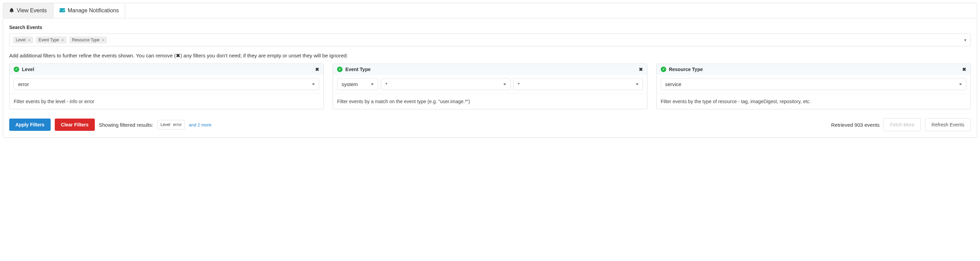  I want to click on tabs-bar: View Events Manage Notifications, so click(490, 11).